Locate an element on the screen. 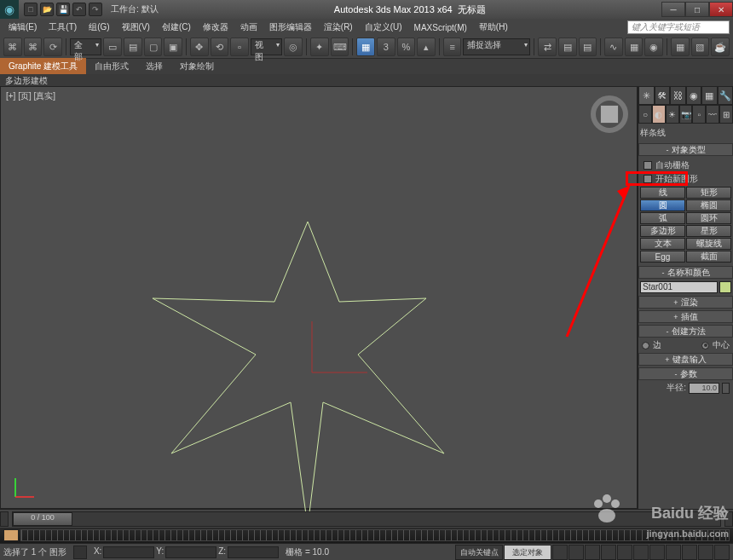  time-slider-thumb: 0 / 100 is located at coordinates (43, 519).